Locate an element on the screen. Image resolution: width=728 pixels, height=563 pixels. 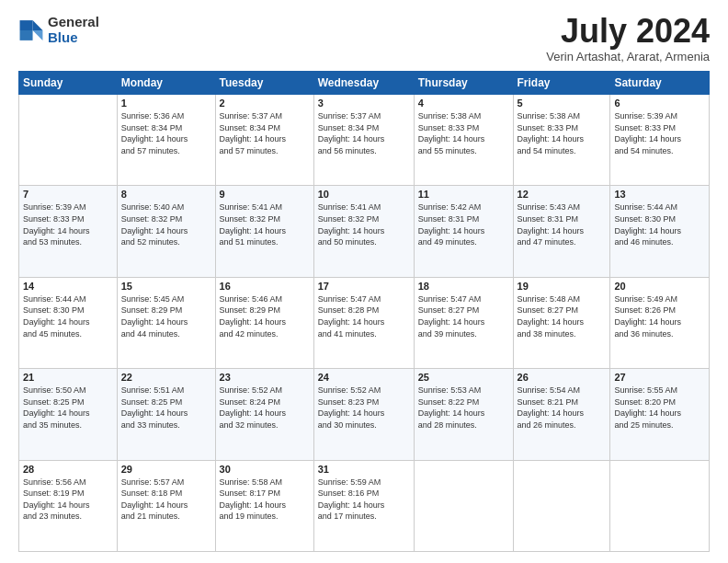
col-thursday: Thursday is located at coordinates (463, 83).